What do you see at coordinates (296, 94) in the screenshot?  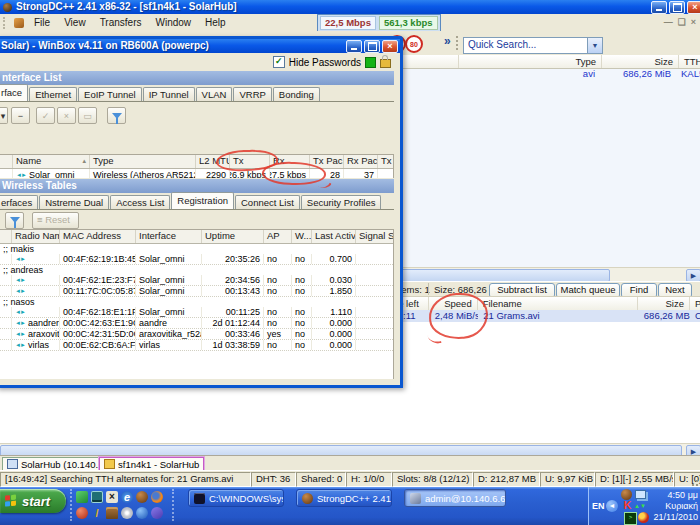 I see `tab-bonding: Bonding` at bounding box center [296, 94].